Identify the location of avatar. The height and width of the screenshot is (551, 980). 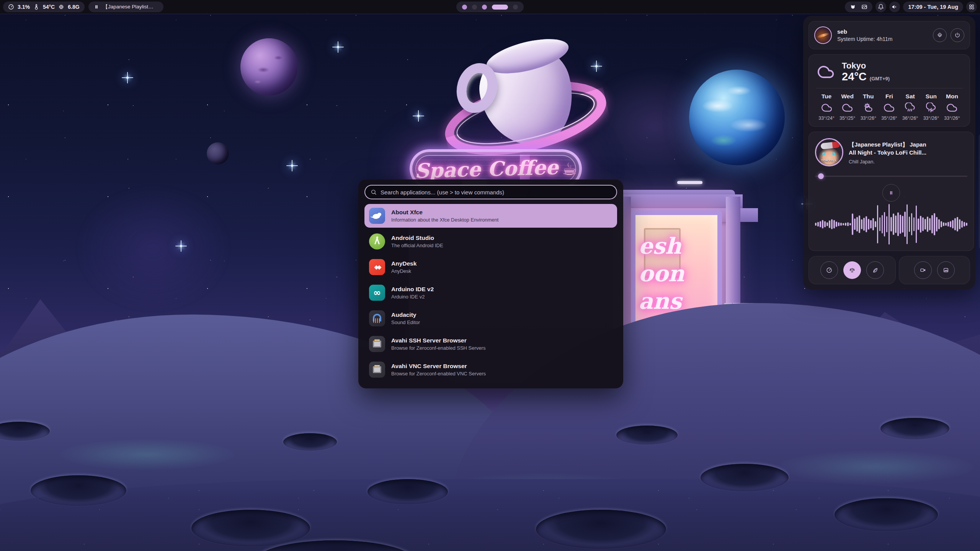
(823, 35).